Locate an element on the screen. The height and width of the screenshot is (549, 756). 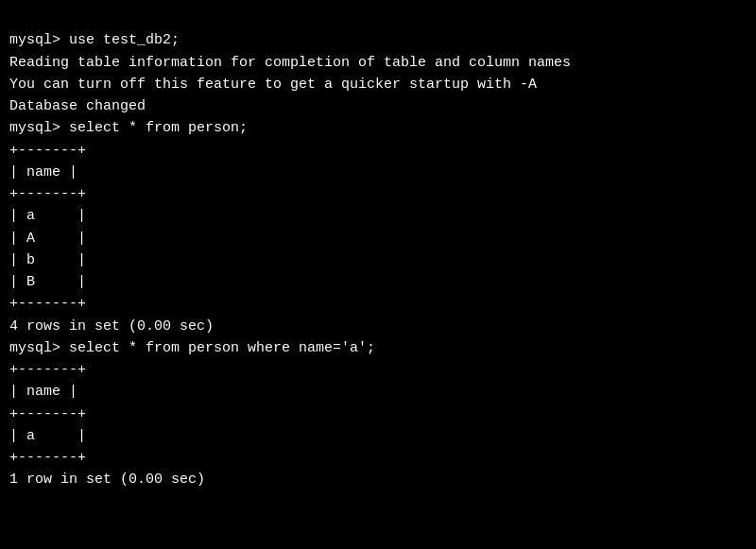
terminal-line: mysql> select * from person where name='… is located at coordinates (378, 348).